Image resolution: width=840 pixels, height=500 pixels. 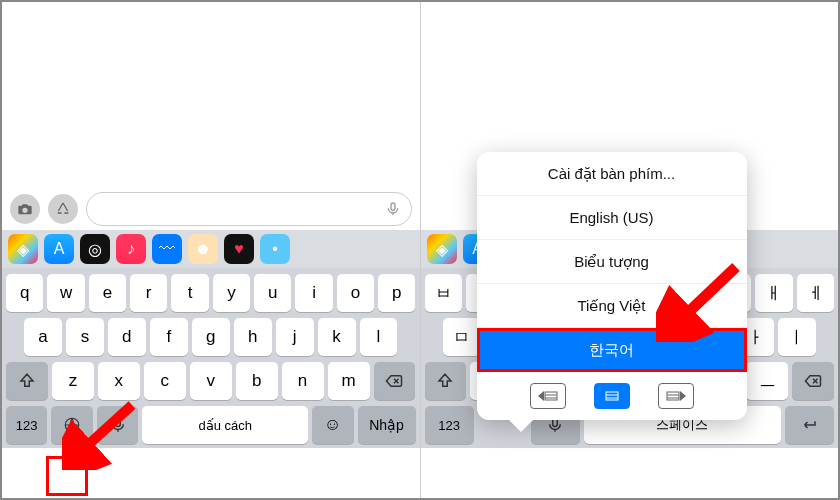 What do you see at coordinates (95, 249) in the screenshot?
I see `app-fitness: ◎` at bounding box center [95, 249].